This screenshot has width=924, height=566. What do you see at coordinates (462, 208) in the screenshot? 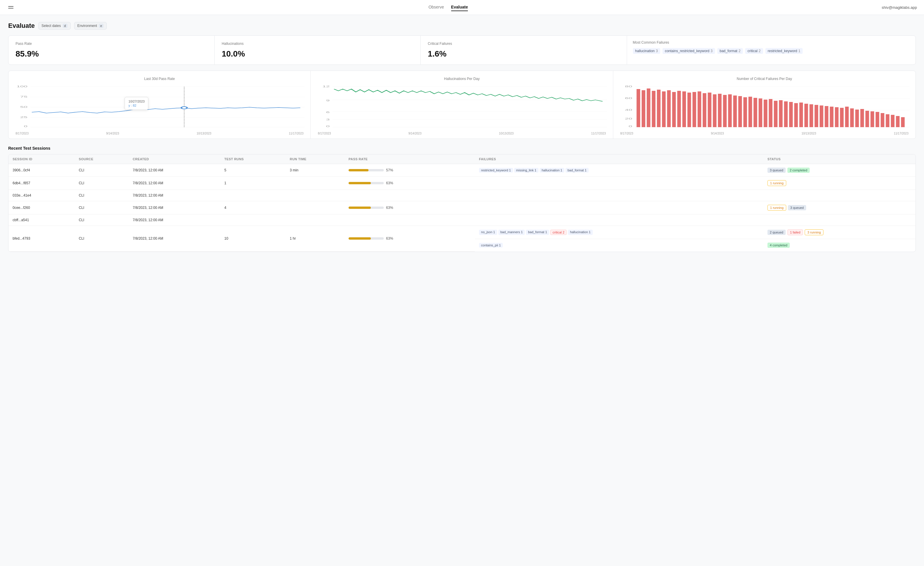
I see `table-row: 0cee...f260 CLI 7/8/2023, 12:00 AM 4 63%…` at bounding box center [462, 208].